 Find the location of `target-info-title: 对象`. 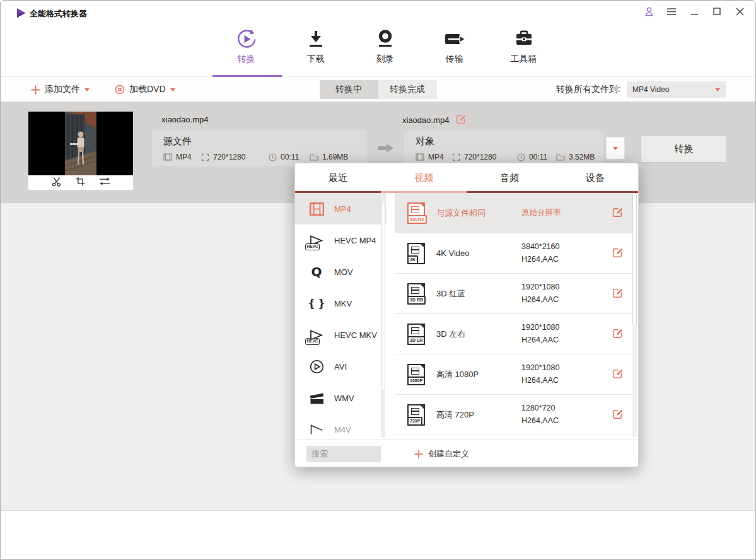

target-info-title: 对象 is located at coordinates (509, 141).